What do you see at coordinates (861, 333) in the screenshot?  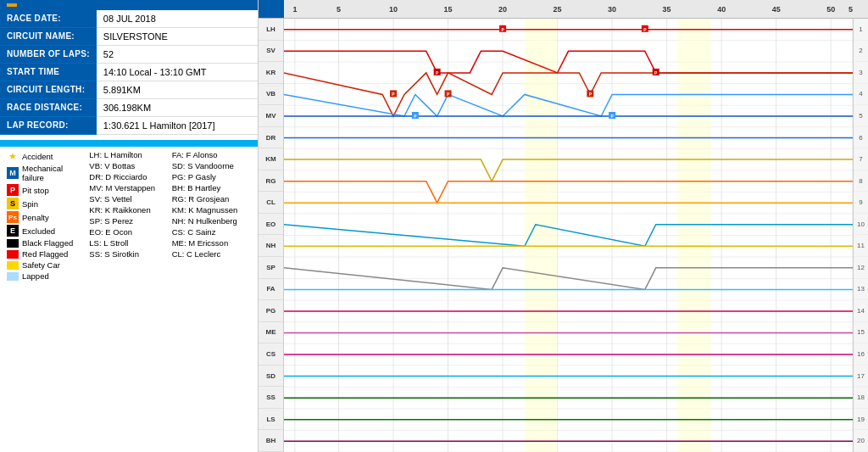 I see `pos-label-row: 15` at bounding box center [861, 333].